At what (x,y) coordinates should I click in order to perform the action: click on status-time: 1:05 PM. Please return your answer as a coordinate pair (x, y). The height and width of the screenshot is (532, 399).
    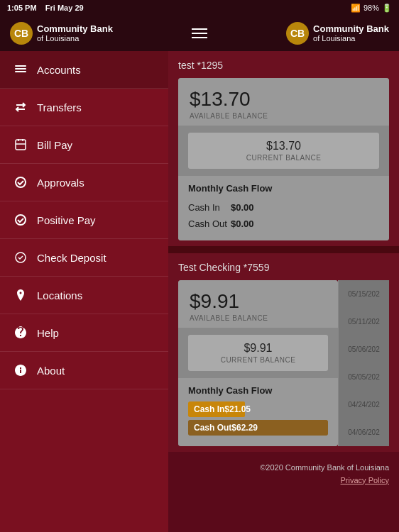
    Looking at the image, I should click on (22, 8).